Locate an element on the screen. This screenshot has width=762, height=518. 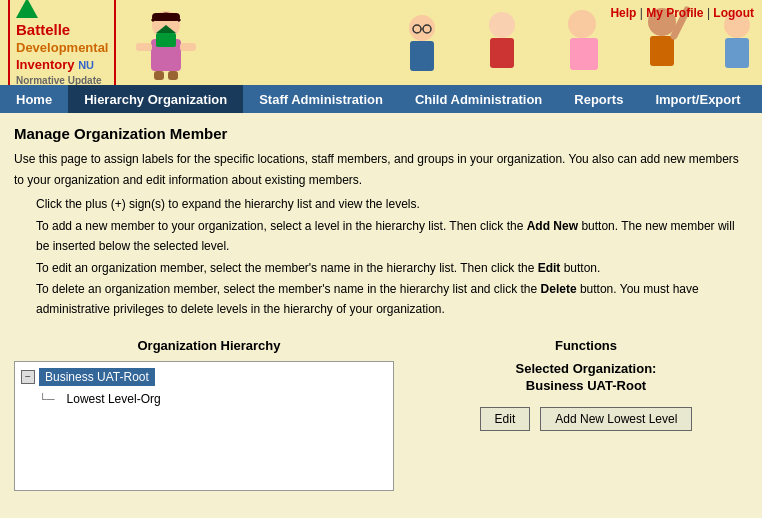
nav-hierarchy-organization: Hierarchy Organization is located at coordinates (156, 99).